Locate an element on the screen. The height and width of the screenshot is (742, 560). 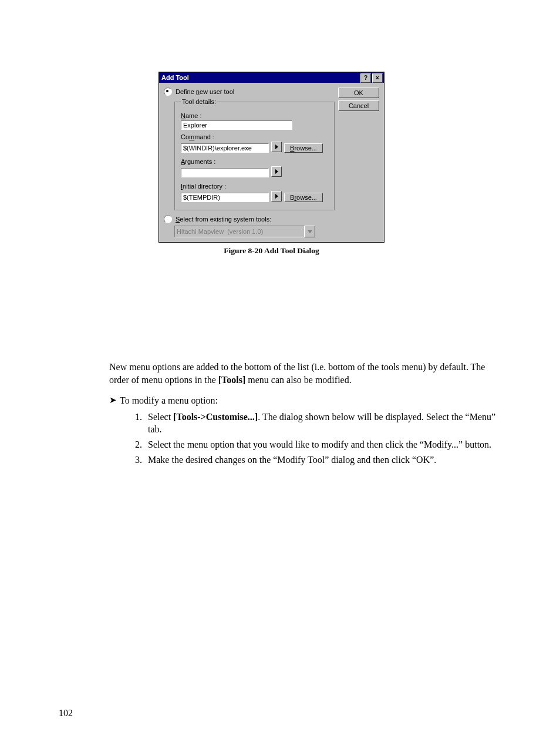
bullet-modify-menu: ➤ To modify a menu option: is located at coordinates (305, 401).